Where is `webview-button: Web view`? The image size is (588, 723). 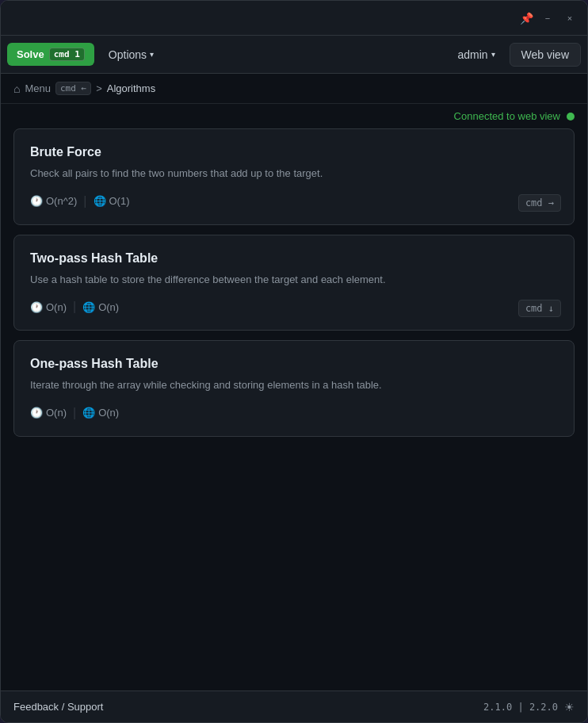 webview-button: Web view is located at coordinates (545, 55).